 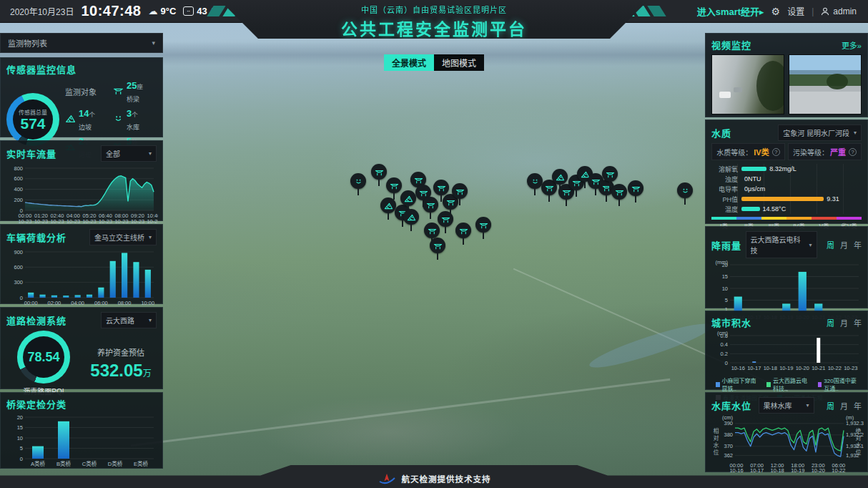 What do you see at coordinates (434, 9) in the screenshot?
I see `region-subtitle: 中国（云南）自由贸易试验区昆明片区` at bounding box center [434, 9].